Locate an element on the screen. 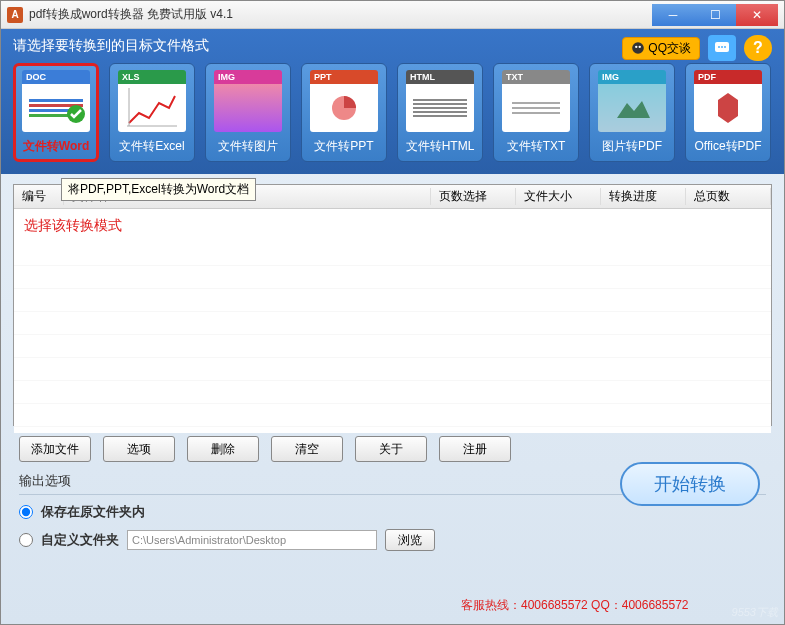  img-icon: IMG is located at coordinates (248, 101).